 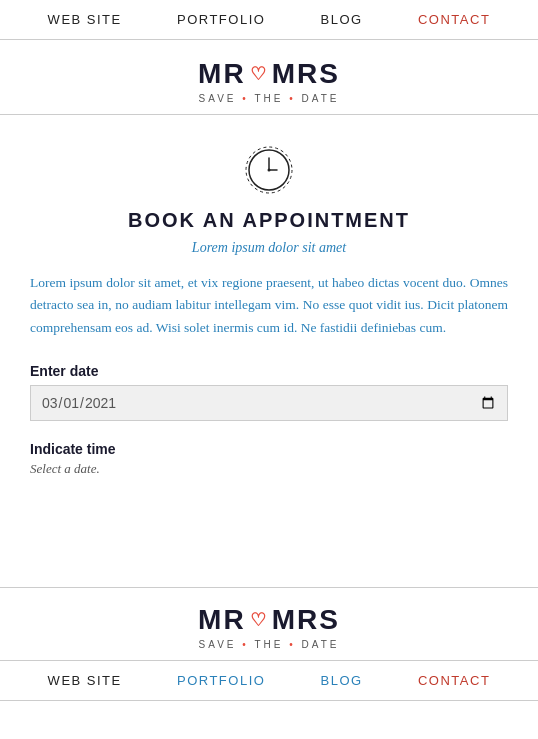 I want to click on nav-blog: BLOG, so click(x=342, y=20).